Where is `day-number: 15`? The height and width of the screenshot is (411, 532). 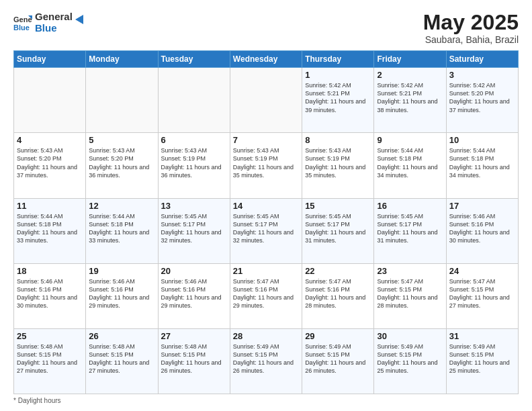
day-number: 15 is located at coordinates (338, 205).